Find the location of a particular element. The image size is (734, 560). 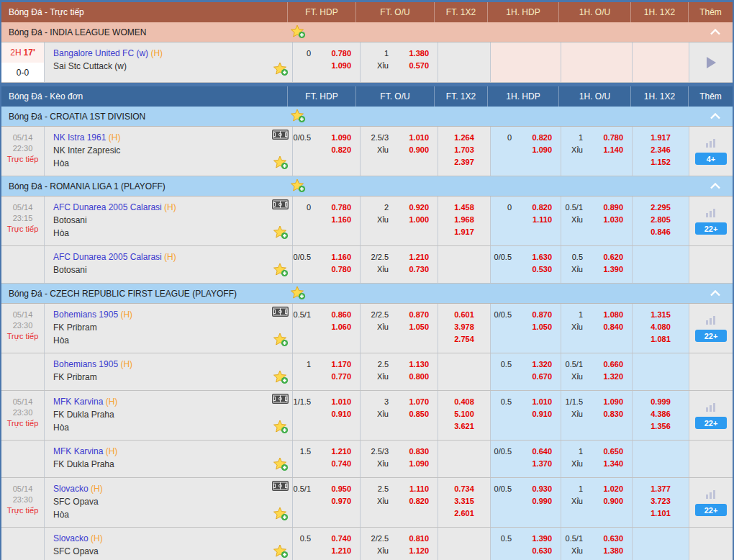

odds-value: 4.386 is located at coordinates (661, 415).